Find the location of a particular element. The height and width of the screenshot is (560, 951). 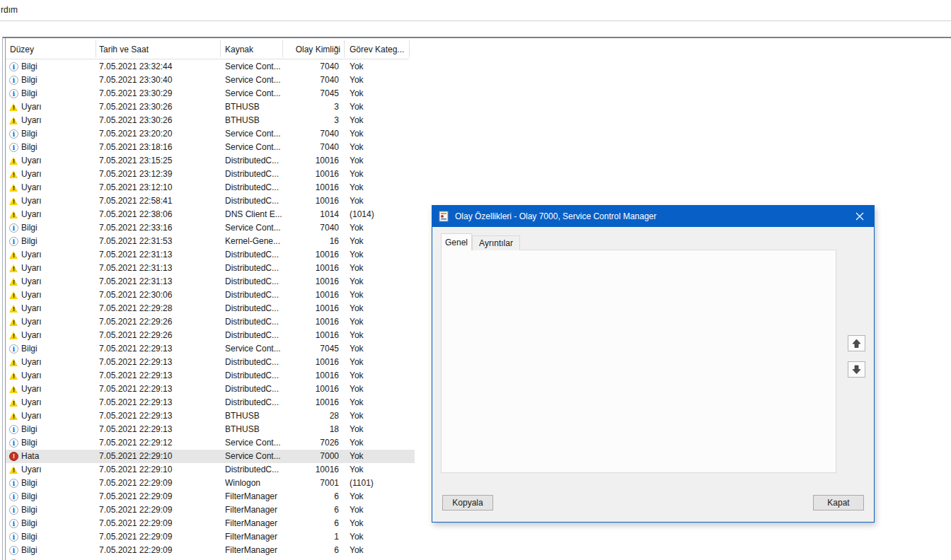

event-row: Bilgi 7.05.2021 22:29:09 FilterManager 1… is located at coordinates (210, 537).